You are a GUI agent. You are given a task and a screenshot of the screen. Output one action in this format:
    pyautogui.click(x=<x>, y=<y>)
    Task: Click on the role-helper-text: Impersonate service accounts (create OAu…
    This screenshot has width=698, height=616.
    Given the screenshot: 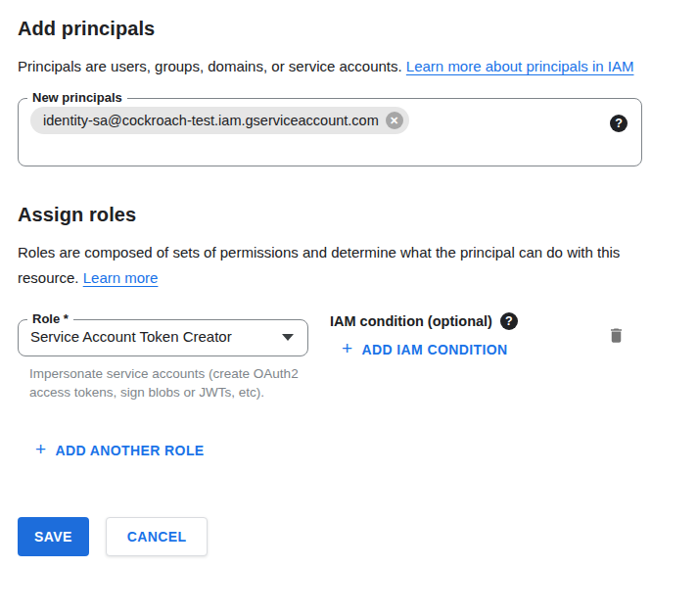 What is the action you would take?
    pyautogui.click(x=170, y=383)
    